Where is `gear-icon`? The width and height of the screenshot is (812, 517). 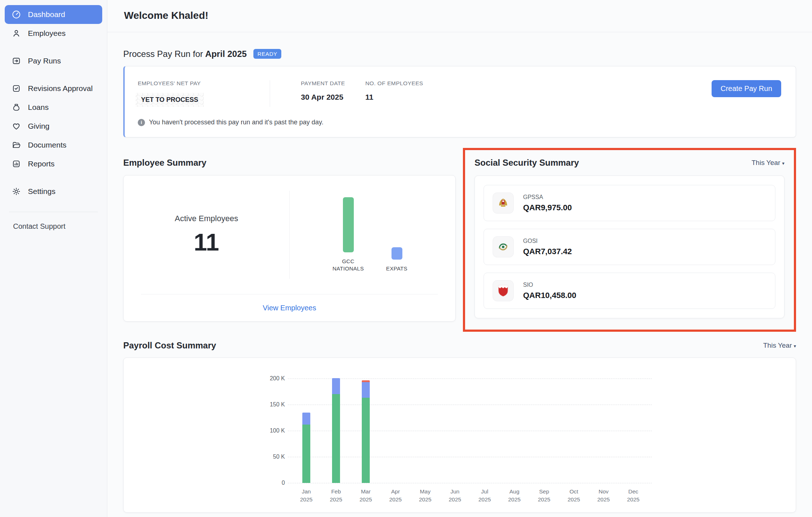 gear-icon is located at coordinates (16, 191).